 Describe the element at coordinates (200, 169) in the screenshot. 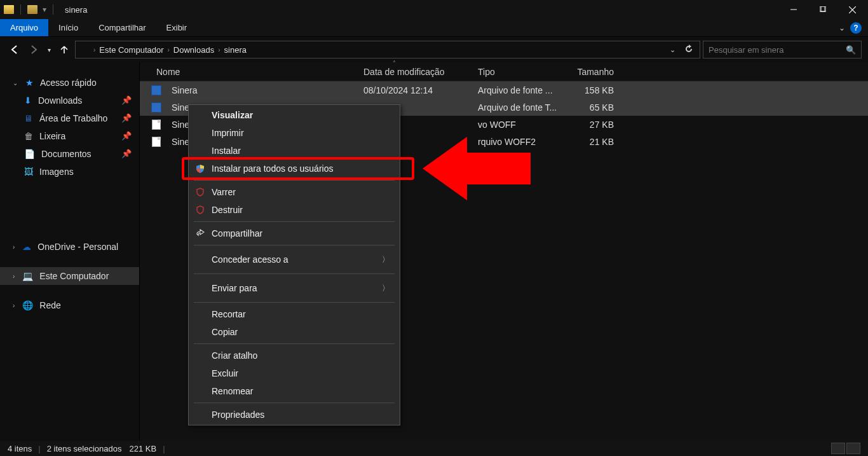

I see `shield-icon` at that location.